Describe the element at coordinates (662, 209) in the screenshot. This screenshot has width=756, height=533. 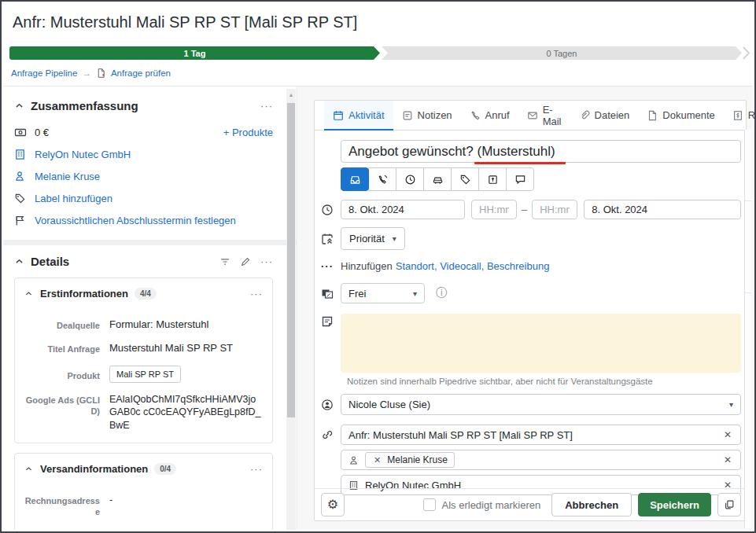
I see `end-date-input` at that location.